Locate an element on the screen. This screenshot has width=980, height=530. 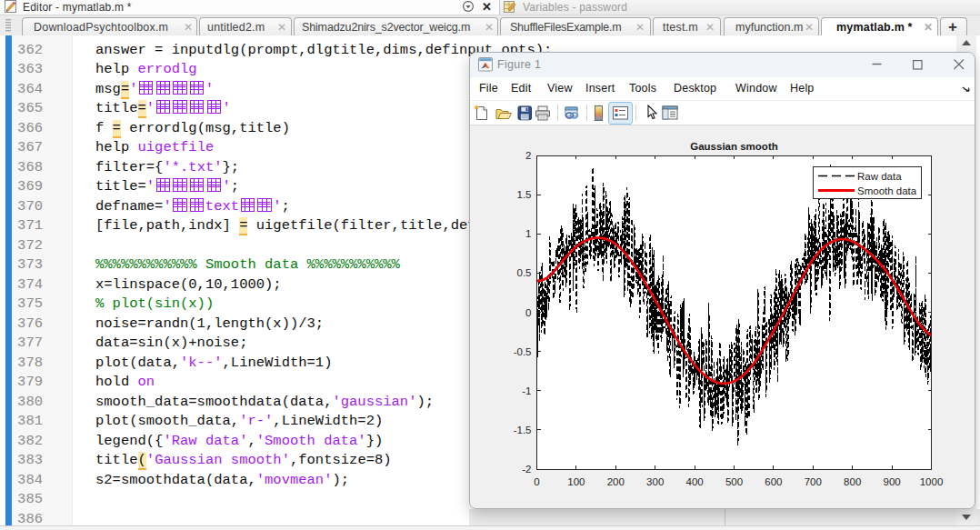
svg-text: 600 is located at coordinates (773, 482).